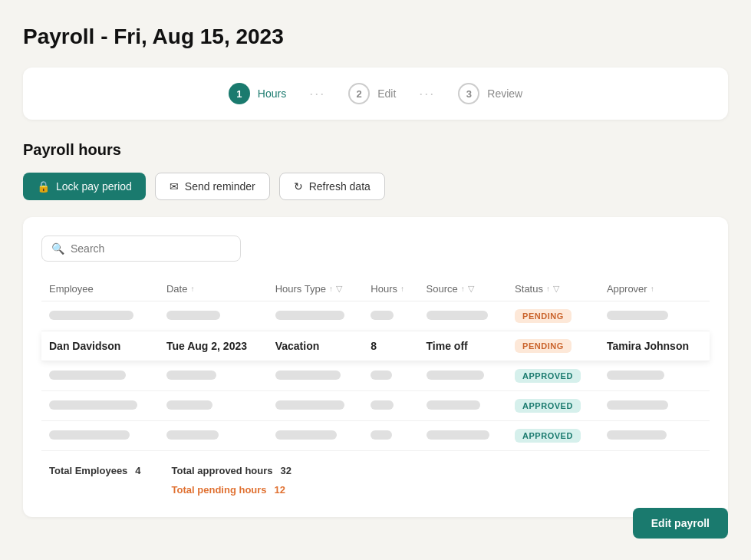 This screenshot has width=751, height=560. Describe the element at coordinates (652, 288) in the screenshot. I see `approver-sort-icon: ↑` at that location.